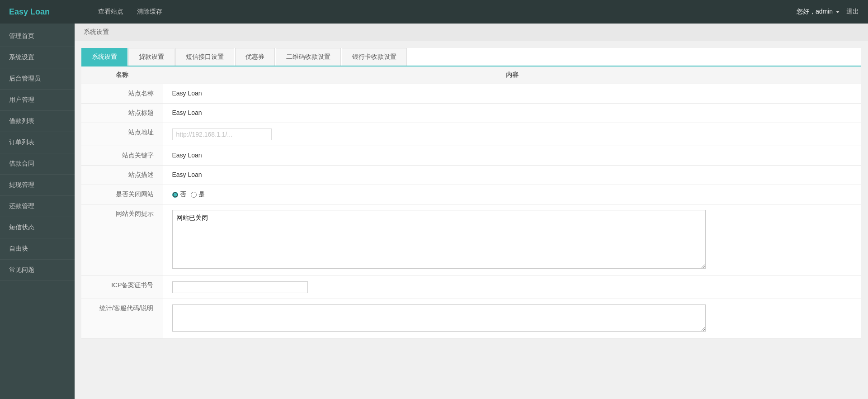  Describe the element at coordinates (122, 113) in the screenshot. I see `label-site-title: 站点标题` at that location.